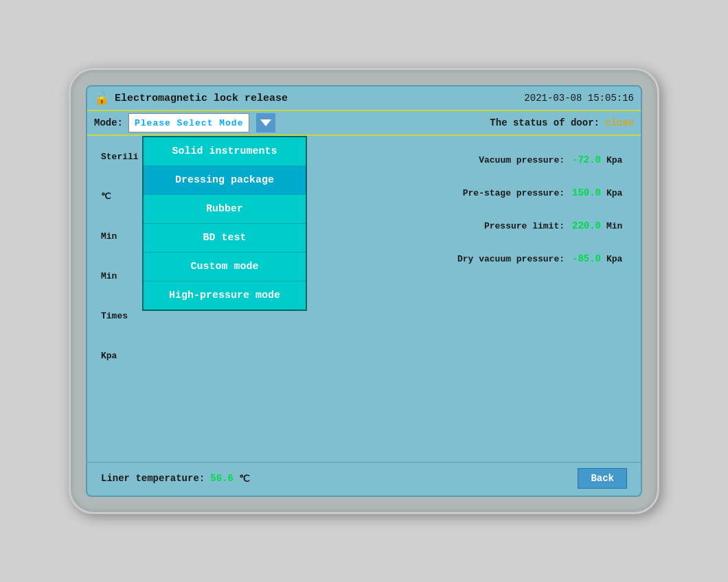  Describe the element at coordinates (579, 98) in the screenshot. I see `datetime-display: 2021-03-08 15:05:16` at that location.